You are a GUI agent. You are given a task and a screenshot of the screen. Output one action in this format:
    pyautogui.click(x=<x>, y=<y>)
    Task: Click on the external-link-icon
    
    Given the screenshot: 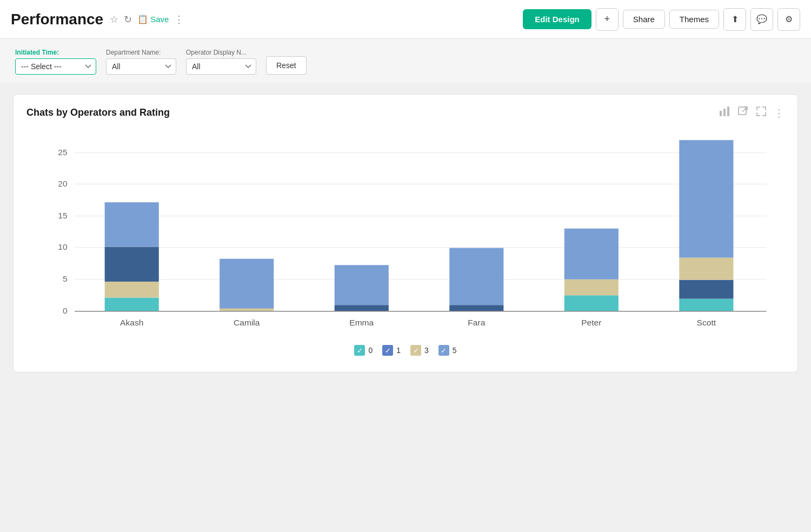 What is the action you would take?
    pyautogui.click(x=743, y=112)
    